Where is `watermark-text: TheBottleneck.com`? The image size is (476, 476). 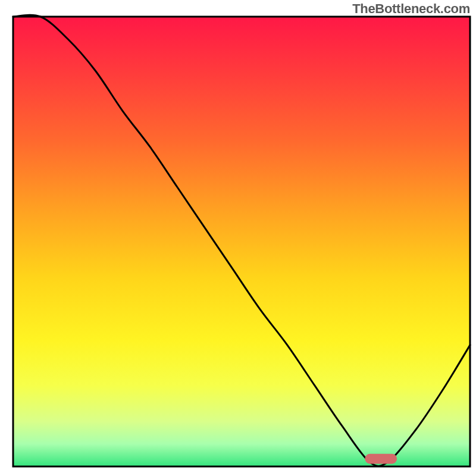 watermark-text: TheBottleneck.com is located at coordinates (411, 9).